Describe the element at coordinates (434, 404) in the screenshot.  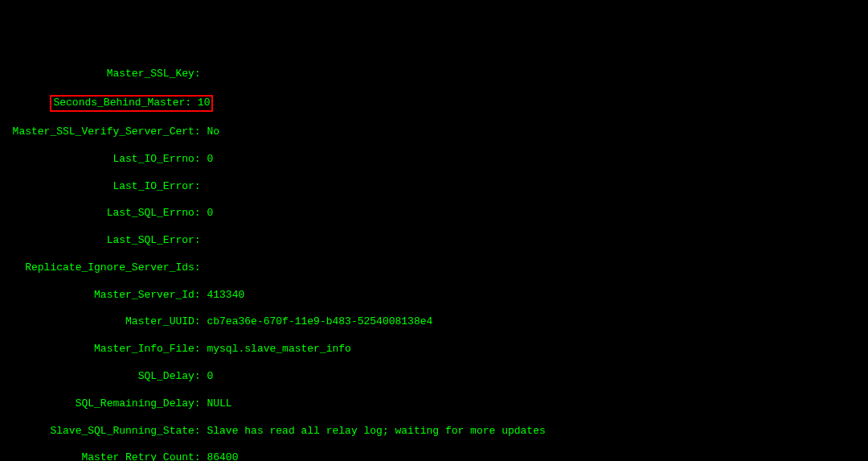
I see `status-line: SQL_Remaining_Delay: NULL` at that location.